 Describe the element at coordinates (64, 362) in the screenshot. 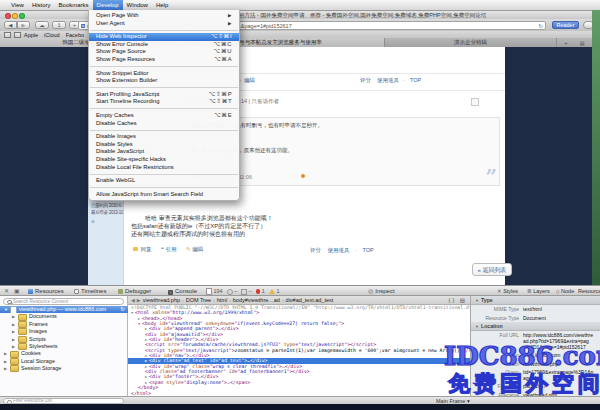

I see `tree-item: ▶Local Storage` at that location.